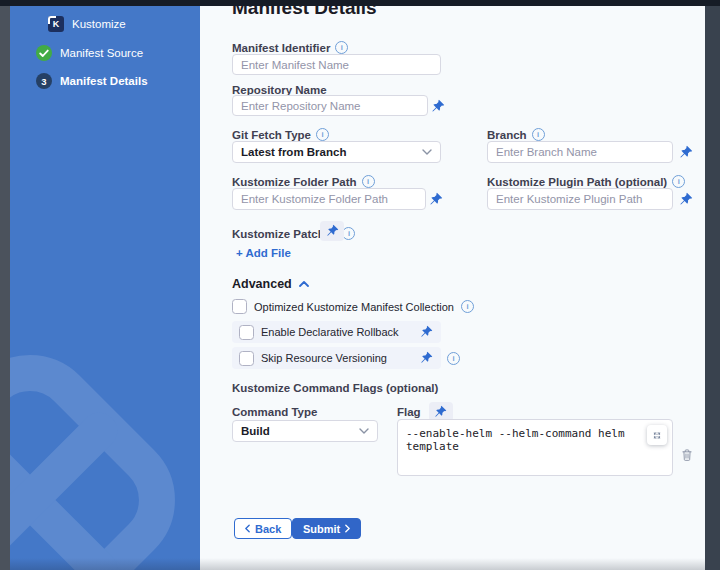  Describe the element at coordinates (324, 358) in the screenshot. I see `checkbox-label: Skip Resource Versioning` at that location.